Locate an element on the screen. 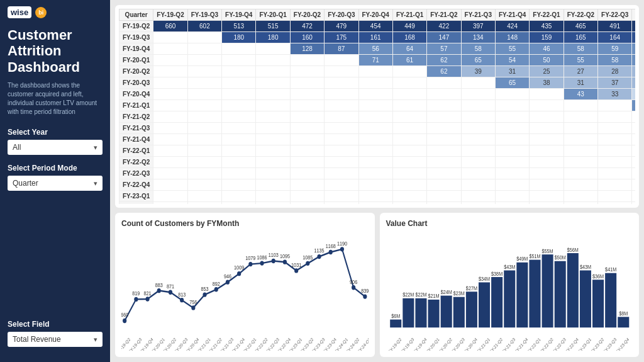 The height and width of the screenshot is (362, 644). svg-text: $36M is located at coordinates (598, 276).